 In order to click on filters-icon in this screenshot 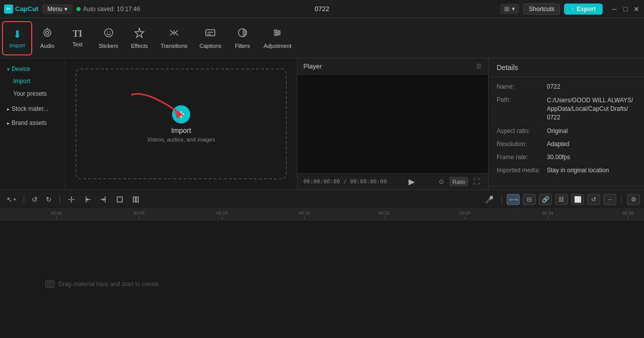, I will do `click(243, 34)`.